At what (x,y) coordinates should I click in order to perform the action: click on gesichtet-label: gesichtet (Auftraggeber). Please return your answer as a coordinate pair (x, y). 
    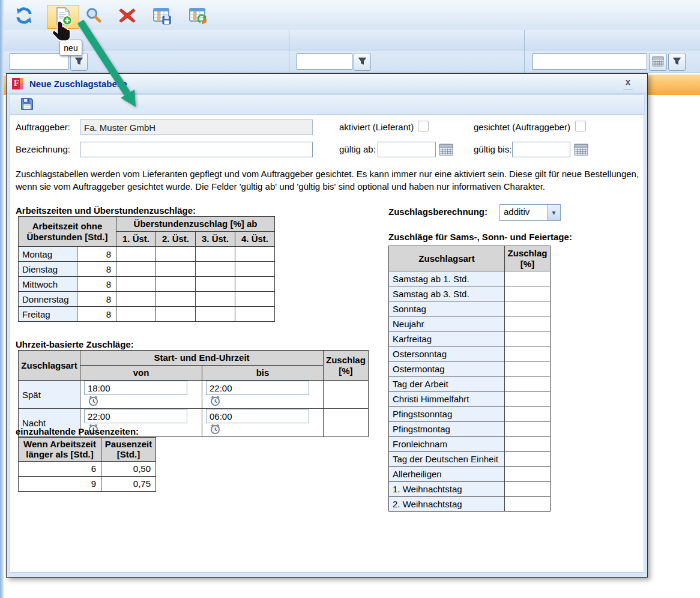
    Looking at the image, I should click on (522, 127).